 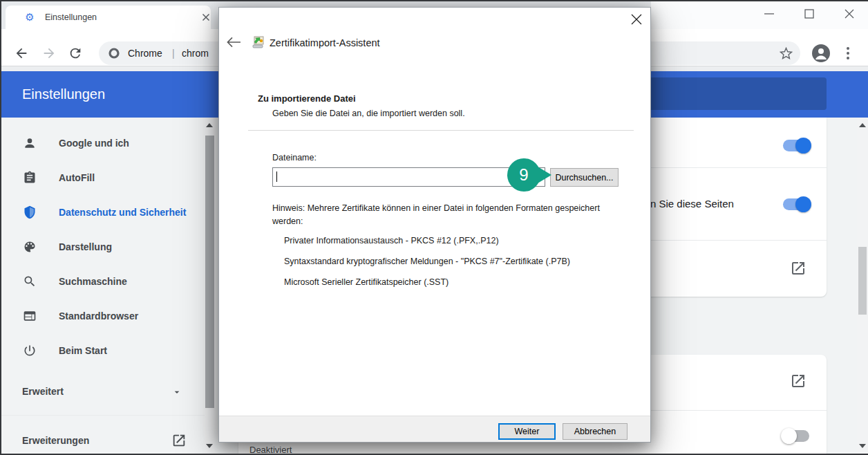 I want to click on power-icon, so click(x=30, y=351).